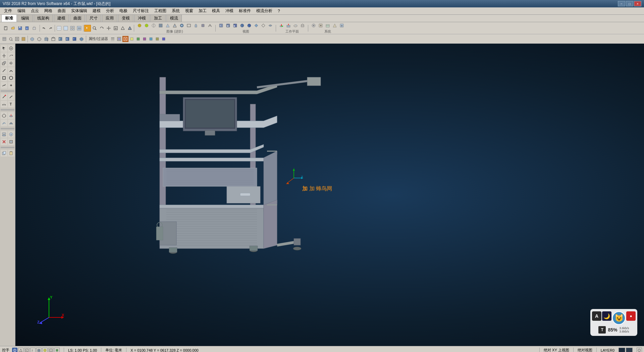 The width and height of the screenshot is (644, 352). Describe the element at coordinates (39, 39) in the screenshot. I see `tb-3d-box2` at that location.